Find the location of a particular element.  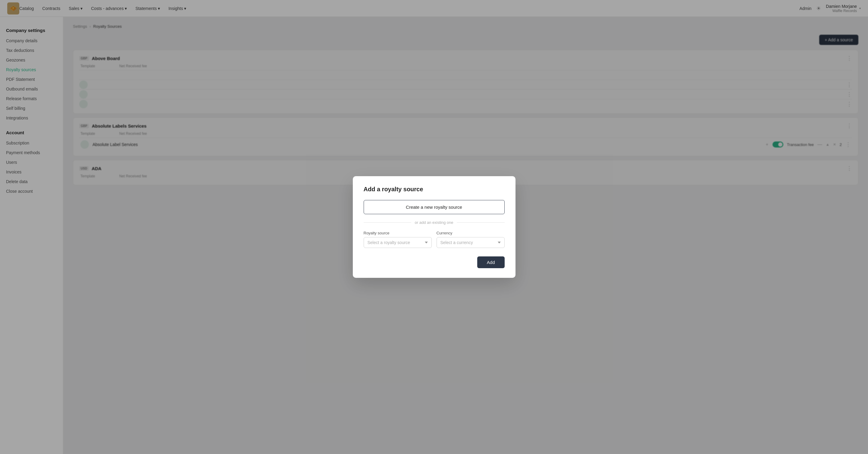

create-new-royalty-source-button: Create a new royalty source is located at coordinates (434, 207).